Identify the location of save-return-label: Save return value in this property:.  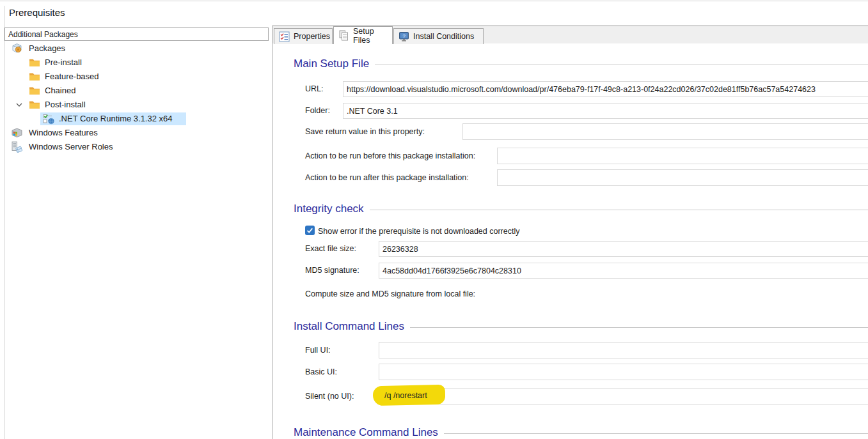
(365, 132).